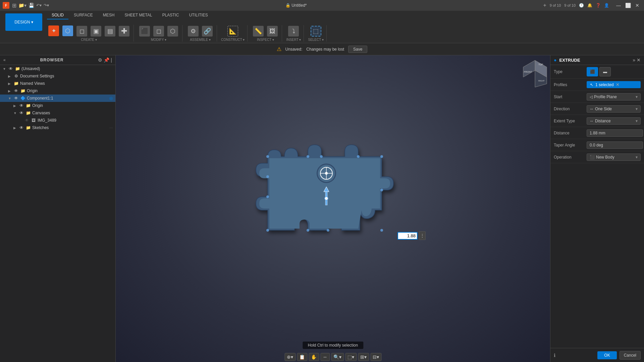 Image resolution: width=644 pixels, height=362 pixels. What do you see at coordinates (615, 145) in the screenshot?
I see `taper-angle-input` at bounding box center [615, 145].